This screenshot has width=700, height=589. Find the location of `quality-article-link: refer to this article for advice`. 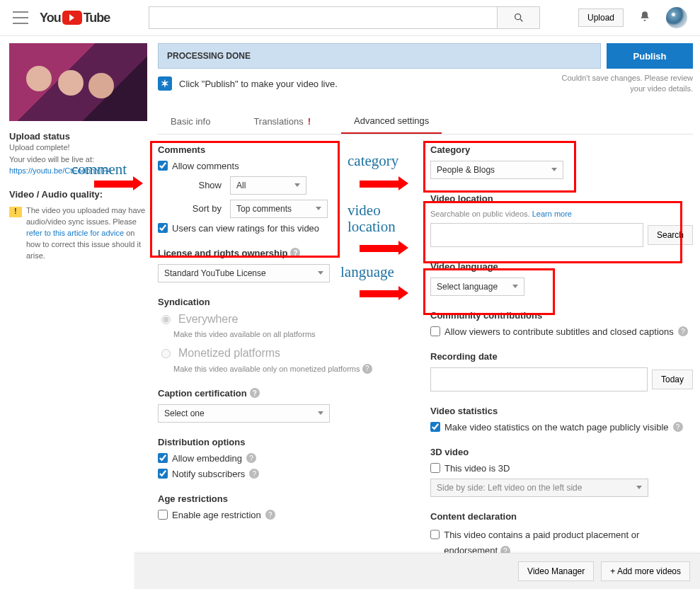

quality-article-link: refer to this article for advice is located at coordinates (75, 233).